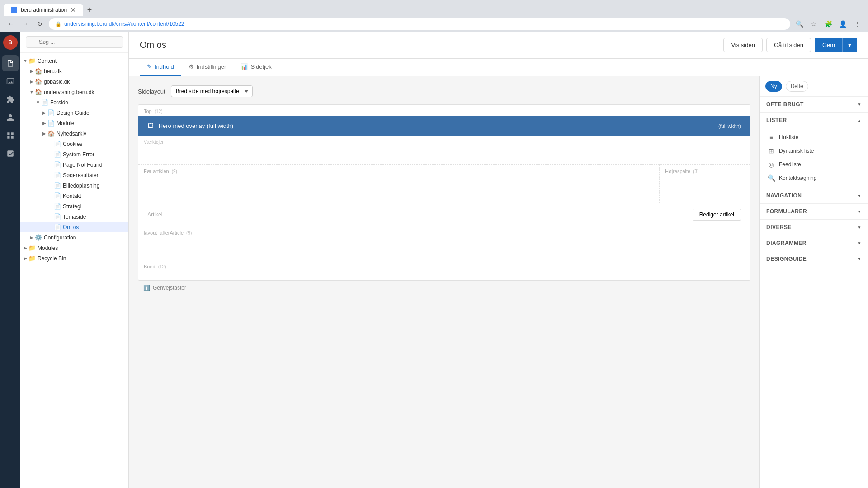  Describe the element at coordinates (74, 81) in the screenshot. I see `tree-item-gobasic-dk: ▶ 🏠 gobasic.dk` at that location.